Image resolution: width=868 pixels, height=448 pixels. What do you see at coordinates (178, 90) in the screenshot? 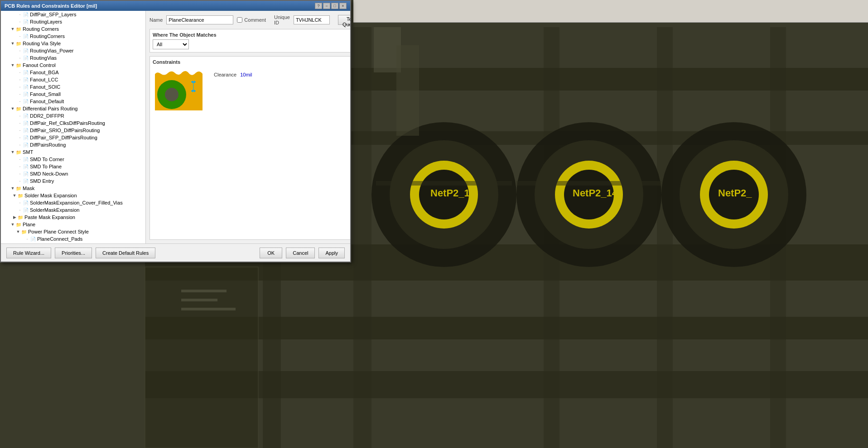
I see `diagram-svg` at bounding box center [178, 90].